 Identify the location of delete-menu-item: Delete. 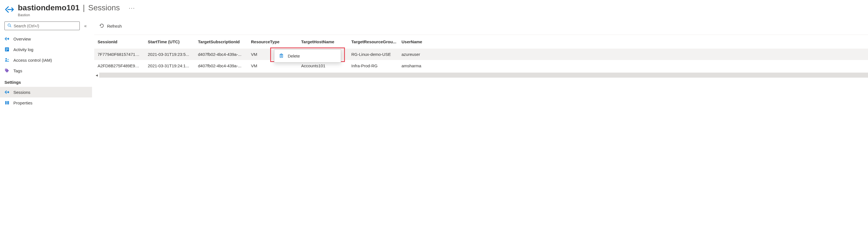
(307, 56).